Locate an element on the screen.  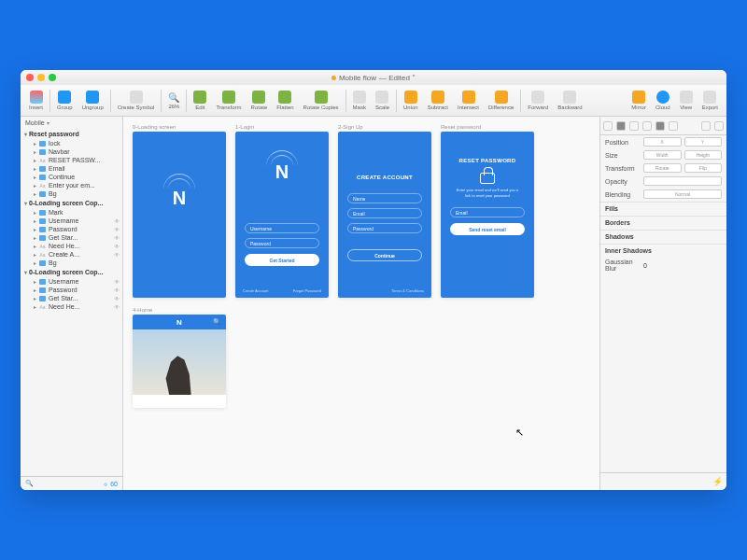
flatten-button: Flatten is located at coordinates (285, 101).